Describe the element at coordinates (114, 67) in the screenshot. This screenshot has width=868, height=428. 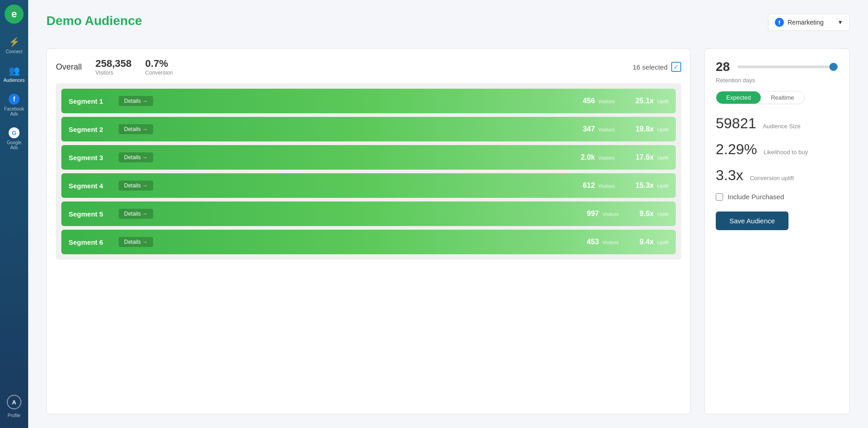
I see `overall-visitors-stat: 258,358 Visitors` at that location.